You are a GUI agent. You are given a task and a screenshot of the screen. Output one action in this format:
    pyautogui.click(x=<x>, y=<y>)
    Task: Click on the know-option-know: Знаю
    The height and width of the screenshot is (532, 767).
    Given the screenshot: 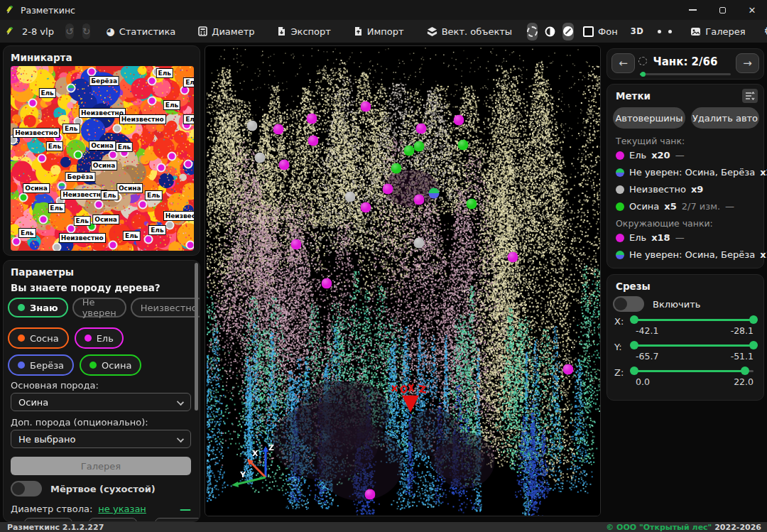 What is the action you would take?
    pyautogui.click(x=38, y=308)
    